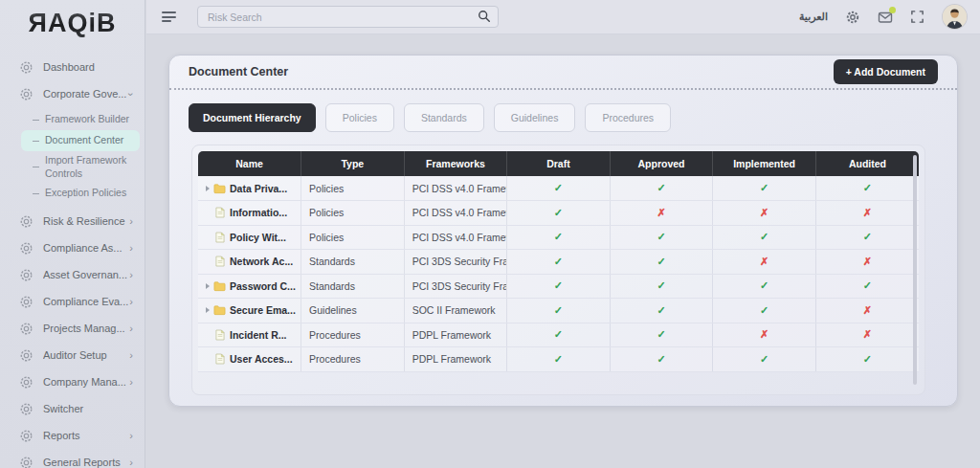 The image size is (980, 468). I want to click on language-switcher: العربية, so click(813, 17).